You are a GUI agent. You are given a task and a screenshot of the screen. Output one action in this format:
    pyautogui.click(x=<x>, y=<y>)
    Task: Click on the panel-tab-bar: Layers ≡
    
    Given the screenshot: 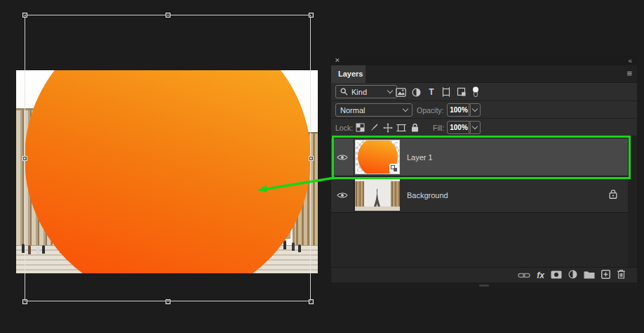 What is the action you would take?
    pyautogui.click(x=484, y=74)
    